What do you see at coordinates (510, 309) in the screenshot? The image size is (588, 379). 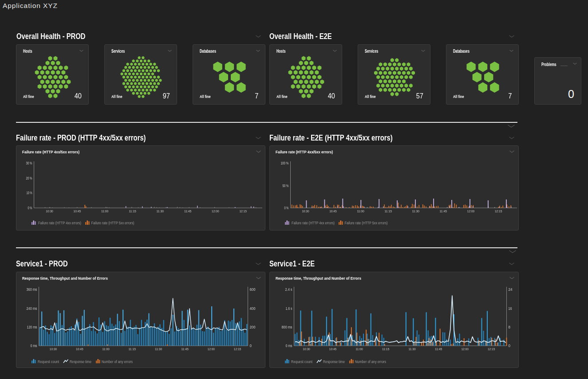 I see `svg-text: 16` at bounding box center [510, 309].